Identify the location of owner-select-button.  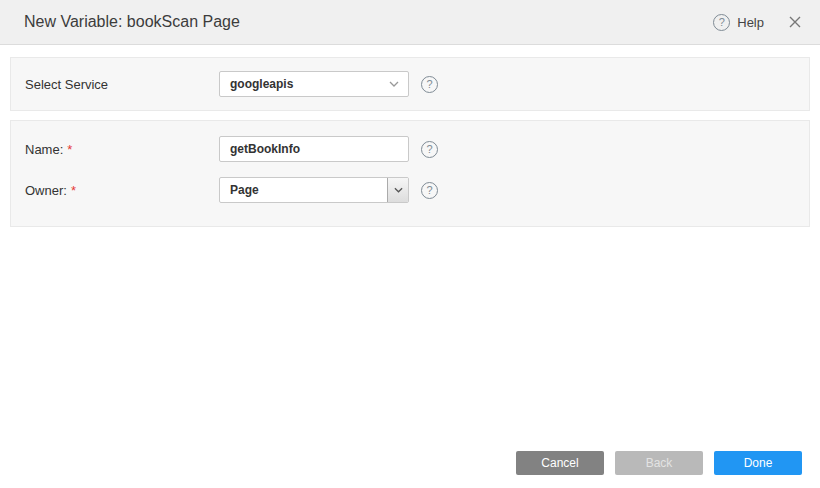
(398, 190).